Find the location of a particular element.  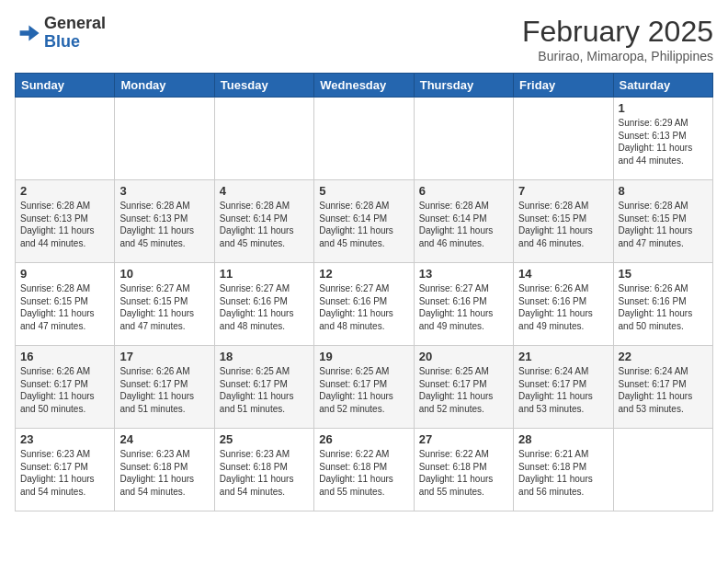

logo-blue-text: Blue is located at coordinates (63, 41).